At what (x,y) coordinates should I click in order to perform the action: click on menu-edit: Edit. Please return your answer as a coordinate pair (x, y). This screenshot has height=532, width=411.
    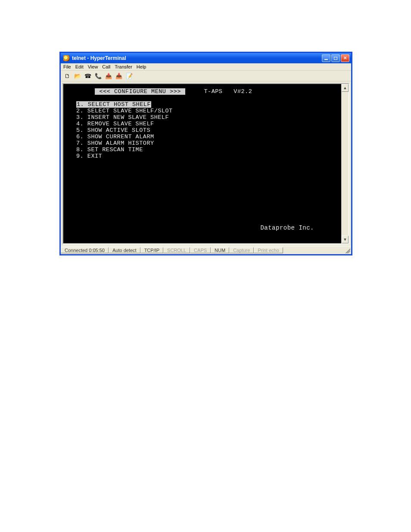
    Looking at the image, I should click on (79, 67).